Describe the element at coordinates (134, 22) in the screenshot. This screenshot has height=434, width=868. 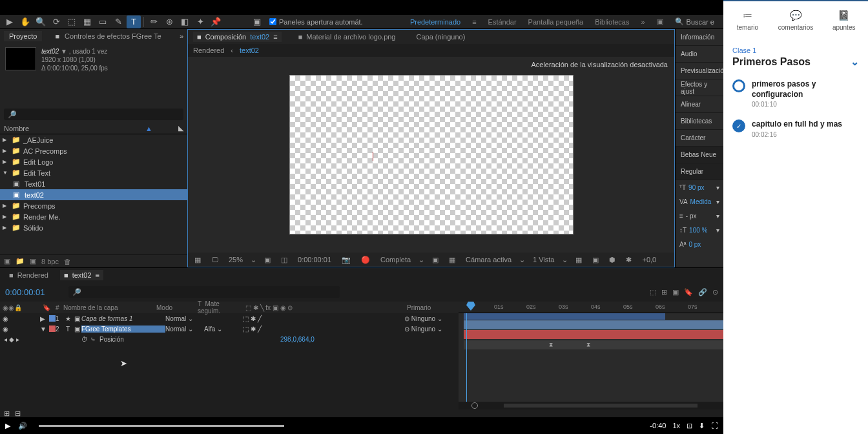
I see `type-tool-icon: T` at that location.